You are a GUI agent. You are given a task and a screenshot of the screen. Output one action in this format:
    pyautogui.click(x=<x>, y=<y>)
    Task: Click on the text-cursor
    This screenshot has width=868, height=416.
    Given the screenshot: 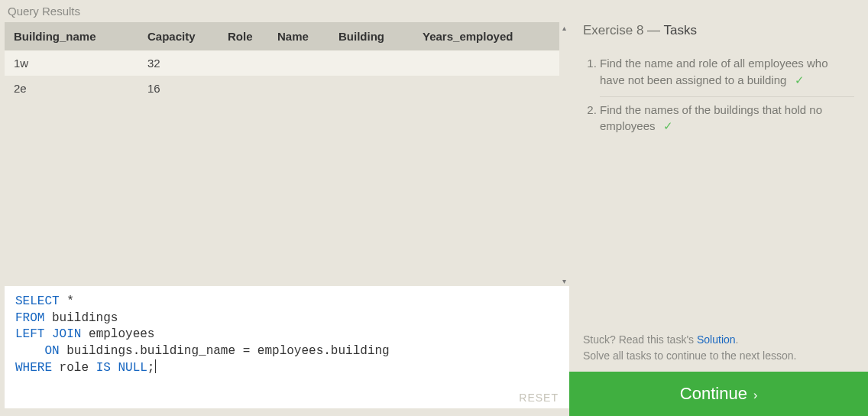 What is the action you would take?
    pyautogui.click(x=156, y=366)
    